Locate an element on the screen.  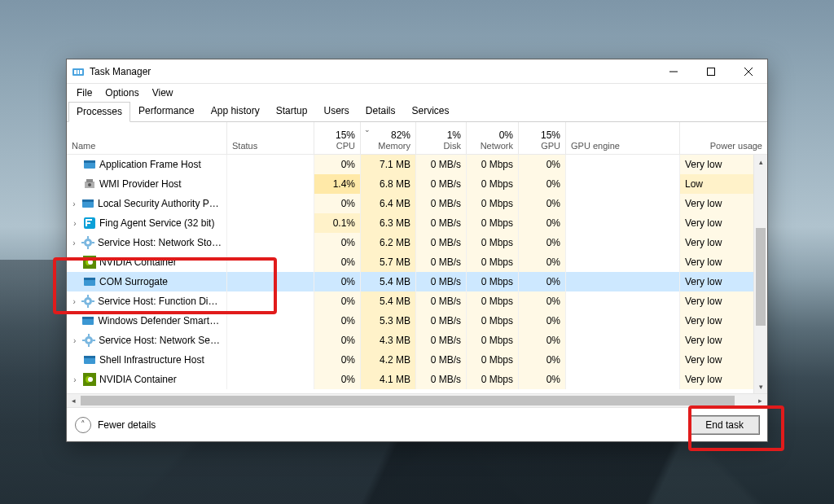
header-memory: ⌄82%Memory is located at coordinates (388, 138).